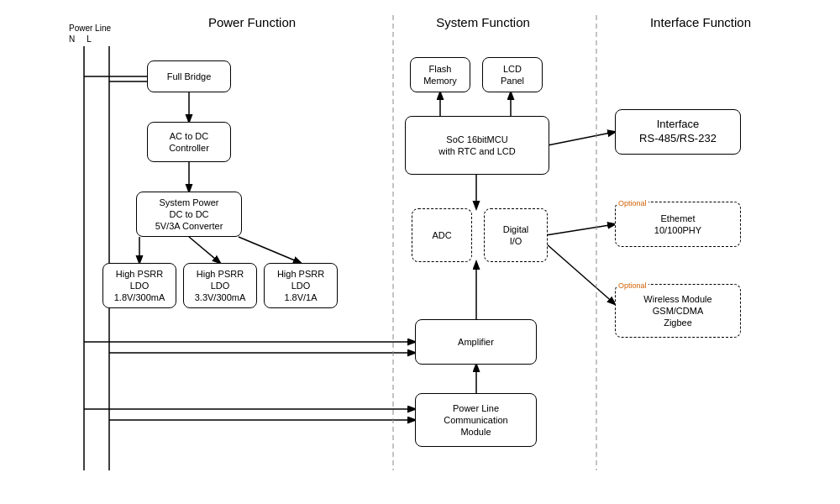 Image resolution: width=840 pixels, height=504 pixels. What do you see at coordinates (189, 142) in the screenshot?
I see `ac-dc-box: AC to DC Controller` at bounding box center [189, 142].